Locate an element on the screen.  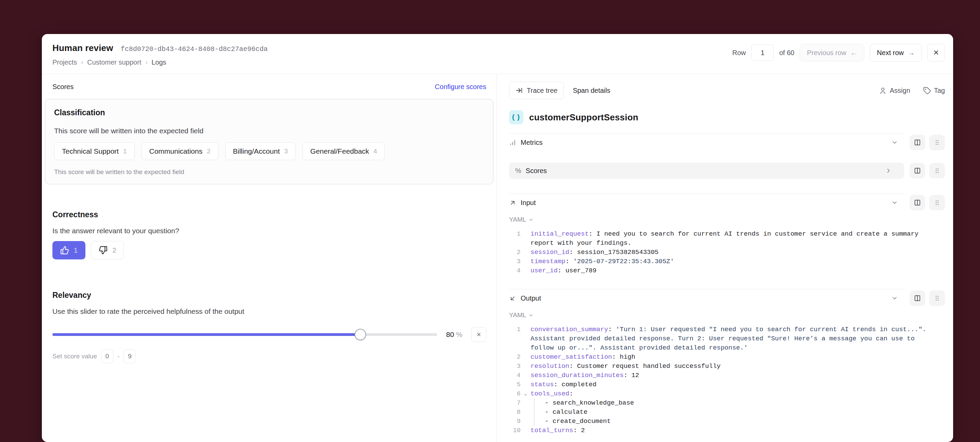
close-icon: ✕ is located at coordinates (936, 52).